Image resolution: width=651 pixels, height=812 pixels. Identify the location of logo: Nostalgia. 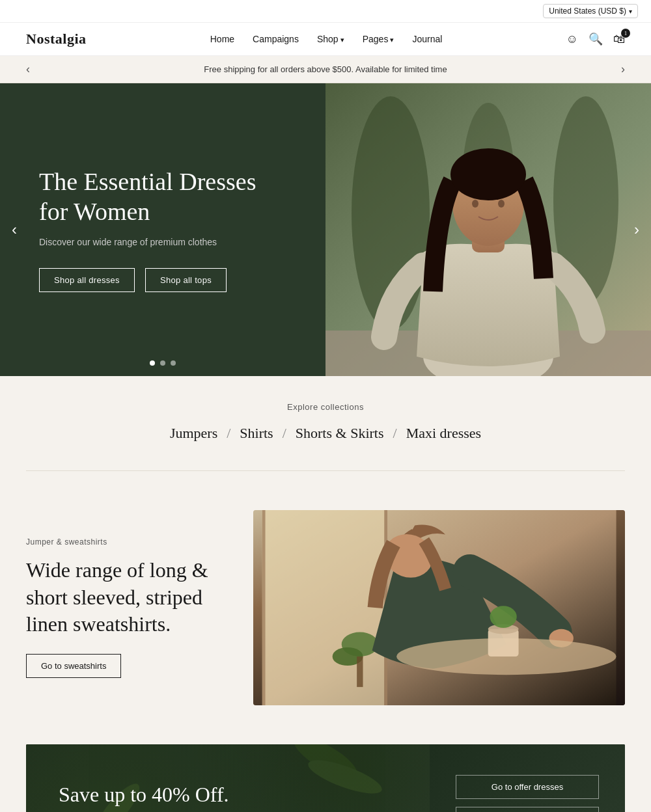
(56, 39).